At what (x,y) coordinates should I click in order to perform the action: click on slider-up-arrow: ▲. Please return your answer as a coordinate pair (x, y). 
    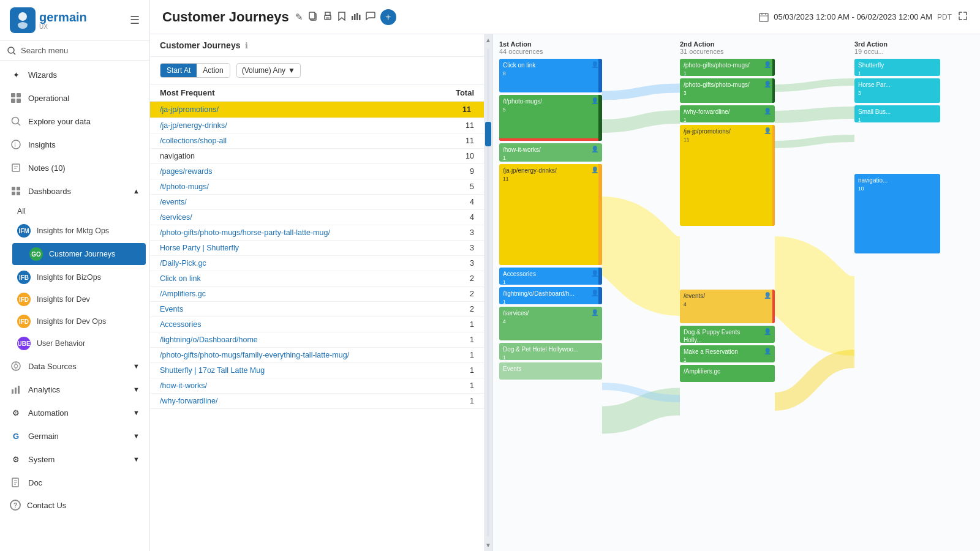
    Looking at the image, I should click on (488, 40).